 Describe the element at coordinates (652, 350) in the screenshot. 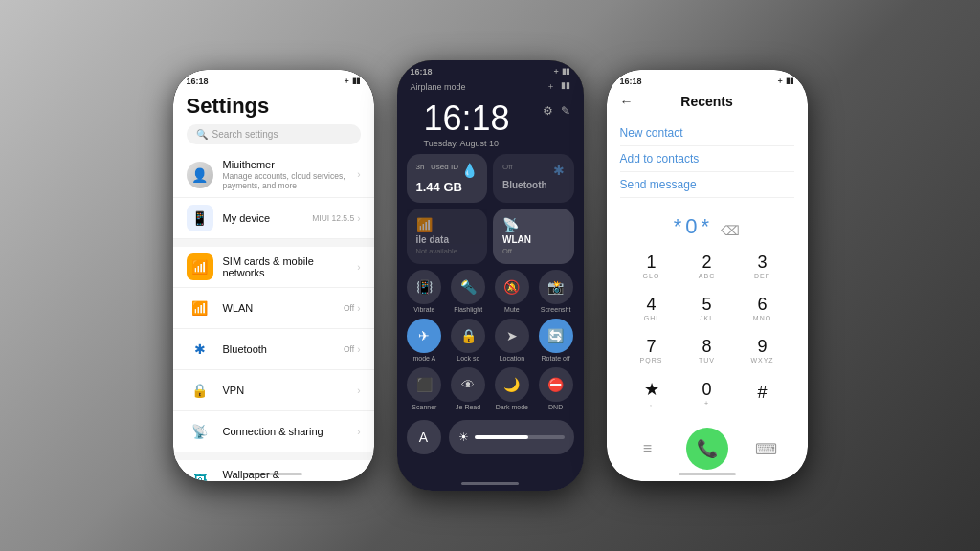

I see `dial-key-7: 7 PQRS` at that location.